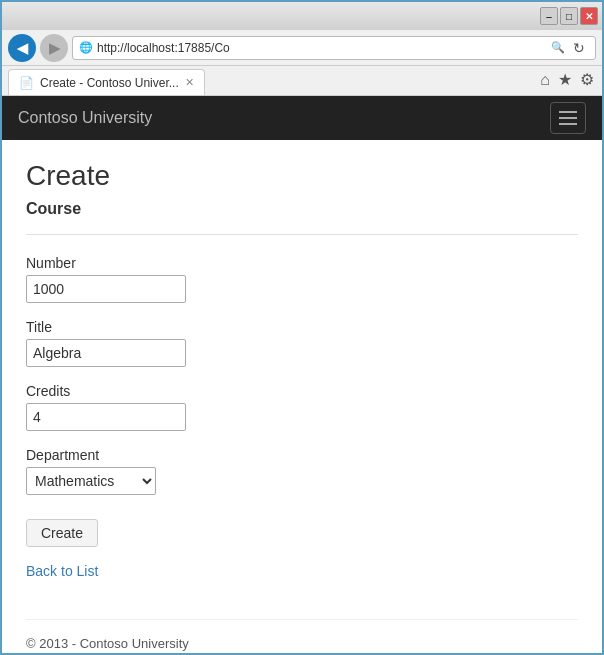  Describe the element at coordinates (302, 176) in the screenshot. I see `page-title: Create` at that location.